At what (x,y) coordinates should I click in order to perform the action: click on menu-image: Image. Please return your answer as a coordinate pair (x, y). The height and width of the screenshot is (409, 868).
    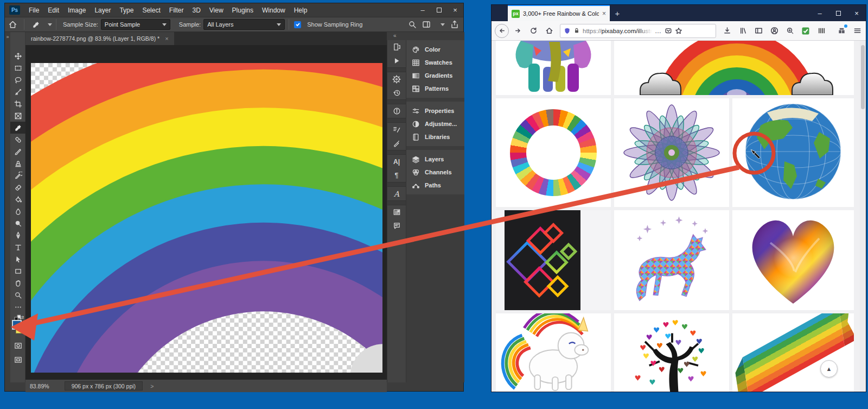
    Looking at the image, I should click on (77, 10).